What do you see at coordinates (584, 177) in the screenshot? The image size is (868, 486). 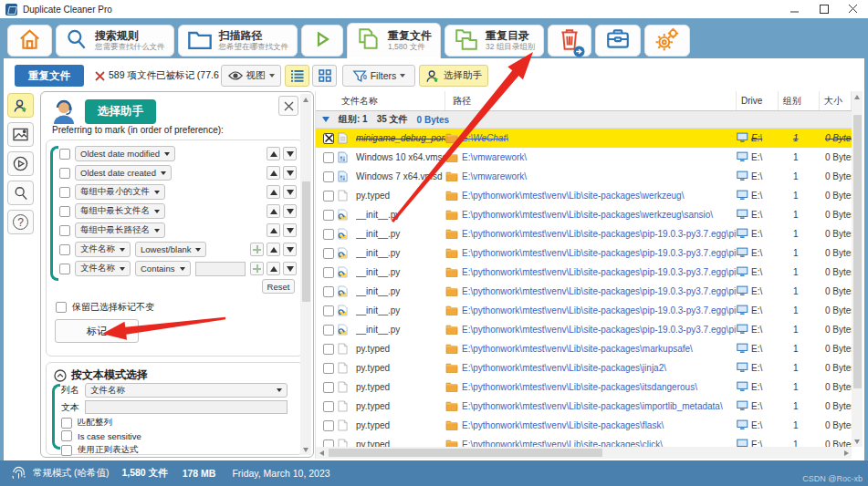 I see `table-row: Windows 7 x64.vmsdE:\vmwarework\E:\10 By…` at bounding box center [584, 177].